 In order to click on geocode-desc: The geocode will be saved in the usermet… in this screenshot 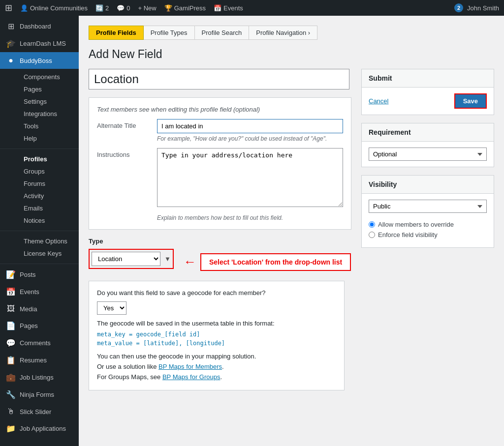, I will do `click(217, 324)`.